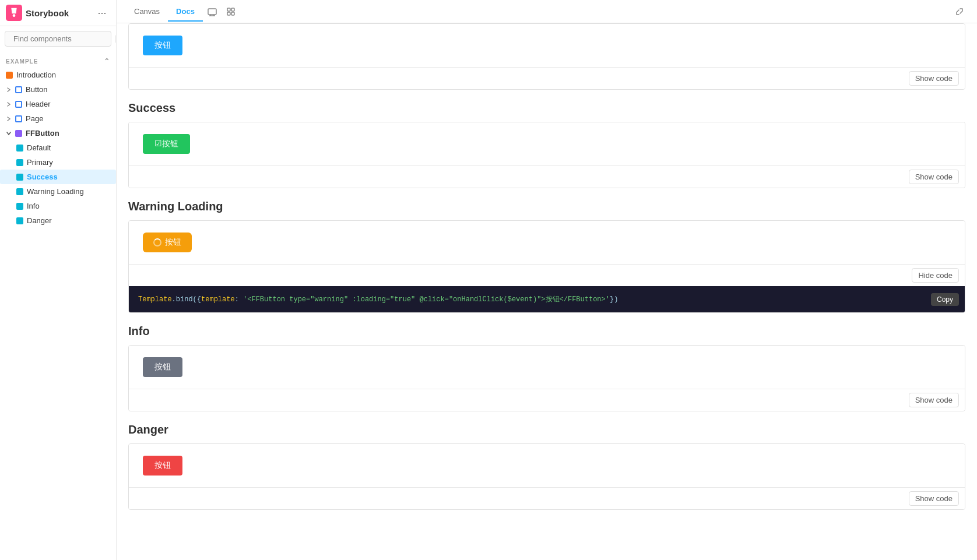 The width and height of the screenshot is (977, 560). I want to click on story-title-danger: Danger, so click(547, 430).